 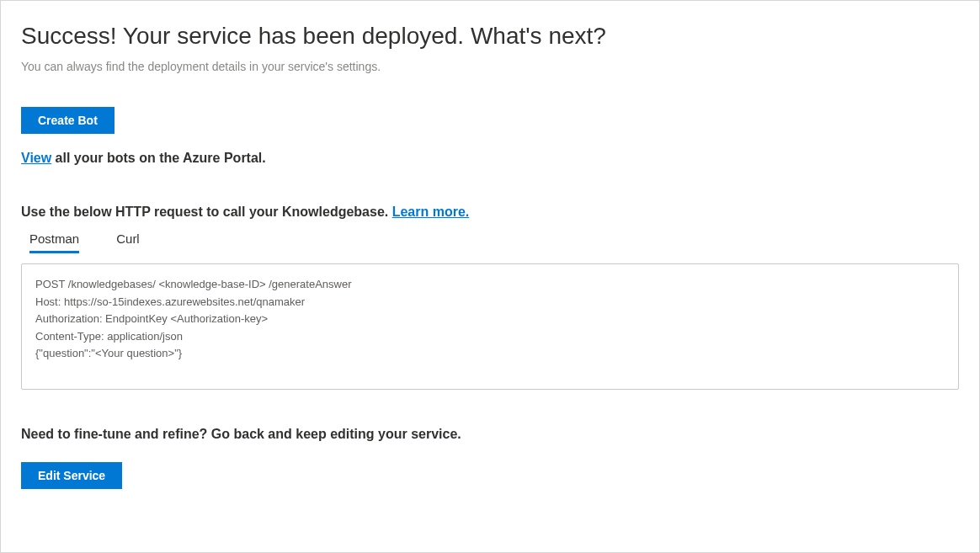 What do you see at coordinates (72, 476) in the screenshot?
I see `edit-service-button: Edit Service` at bounding box center [72, 476].